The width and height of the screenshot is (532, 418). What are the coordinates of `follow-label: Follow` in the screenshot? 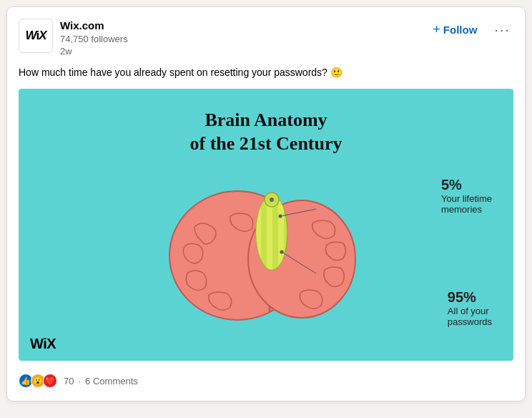 It's located at (460, 30).